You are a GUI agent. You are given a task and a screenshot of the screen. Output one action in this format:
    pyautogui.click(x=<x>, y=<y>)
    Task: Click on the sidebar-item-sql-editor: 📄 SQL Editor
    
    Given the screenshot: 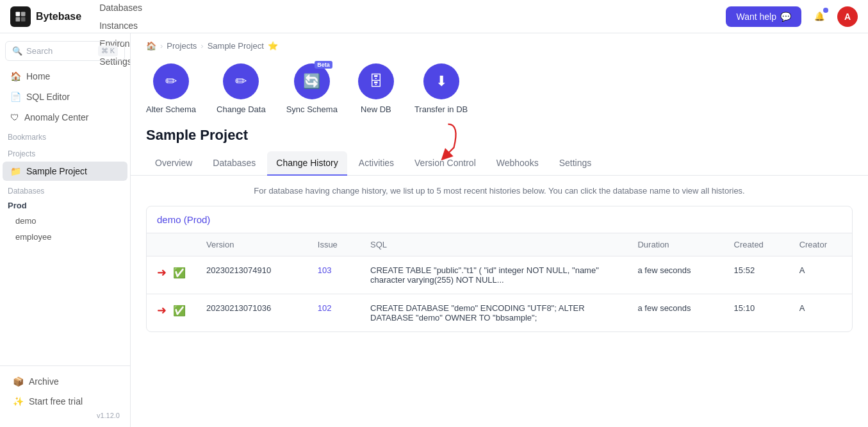 What is the action you would take?
    pyautogui.click(x=65, y=97)
    